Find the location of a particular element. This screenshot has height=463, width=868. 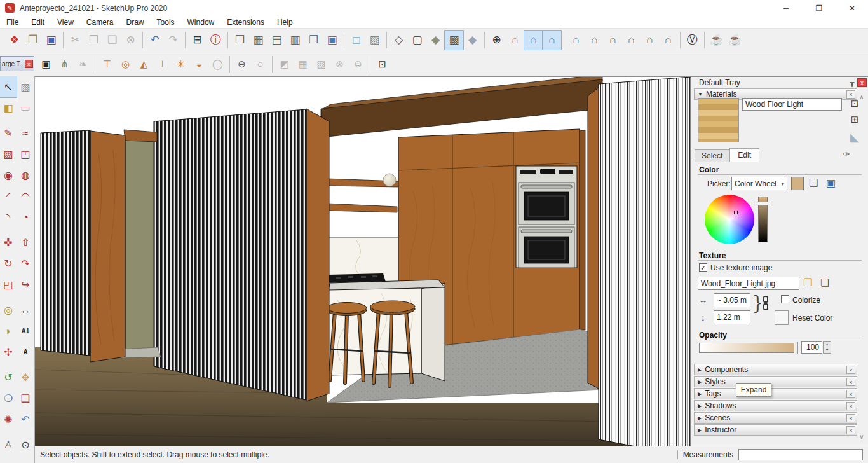

view-iso-button: ⌂ is located at coordinates (576, 40).